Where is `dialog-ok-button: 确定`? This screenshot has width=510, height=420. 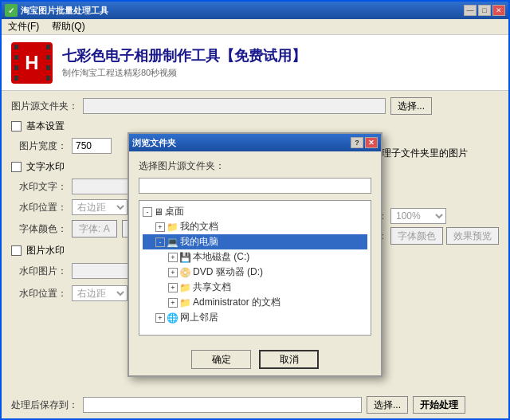
dialog-ok-button: 确定 is located at coordinates (222, 359).